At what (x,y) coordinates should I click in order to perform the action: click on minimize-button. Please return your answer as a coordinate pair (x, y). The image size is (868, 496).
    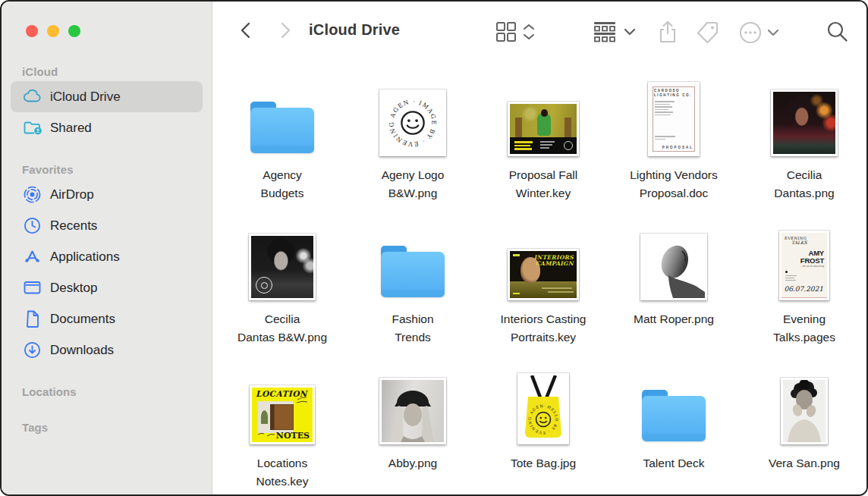
    Looking at the image, I should click on (53, 31).